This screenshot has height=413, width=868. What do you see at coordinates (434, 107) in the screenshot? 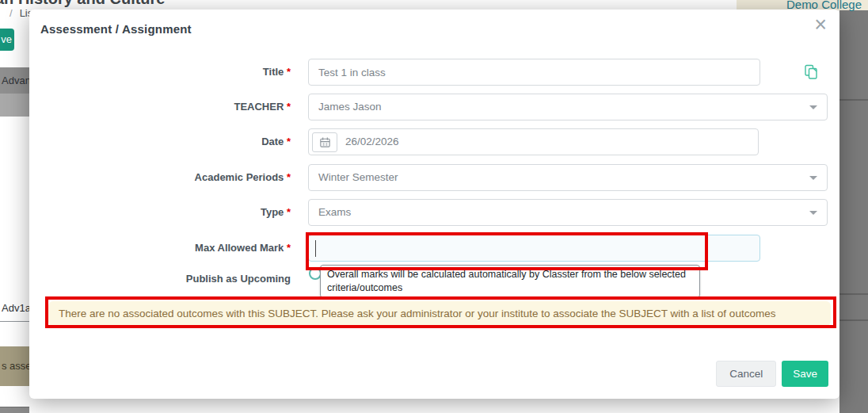
I see `teacher-row: TEACHER * James Jason` at bounding box center [434, 107].